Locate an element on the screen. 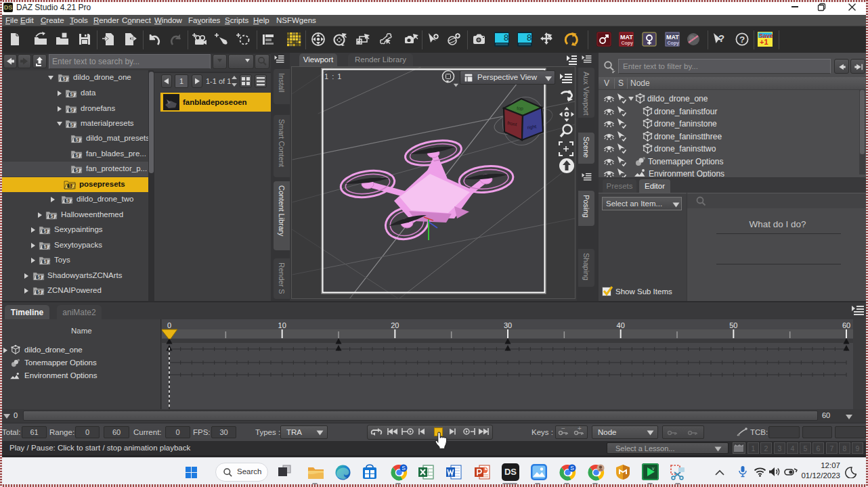 The height and width of the screenshot is (487, 868). svg-text: 40 is located at coordinates (621, 325).